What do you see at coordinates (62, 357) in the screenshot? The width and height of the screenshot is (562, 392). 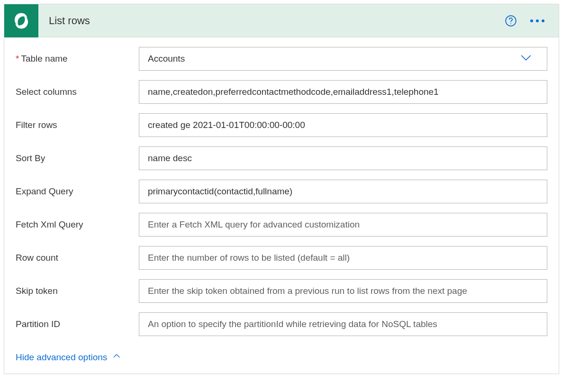 I see `toggle-label: Hide advanced options` at bounding box center [62, 357].